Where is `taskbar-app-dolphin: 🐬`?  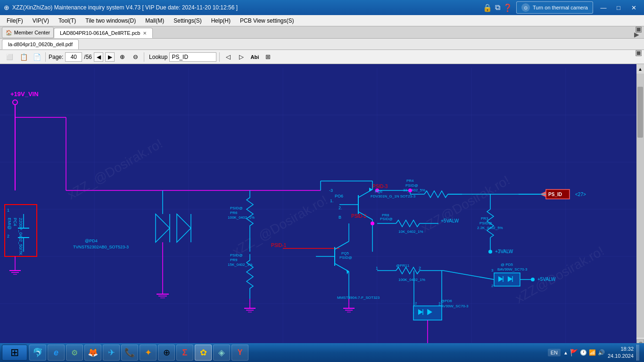
taskbar-app-dolphin: 🐬 is located at coordinates (38, 353).